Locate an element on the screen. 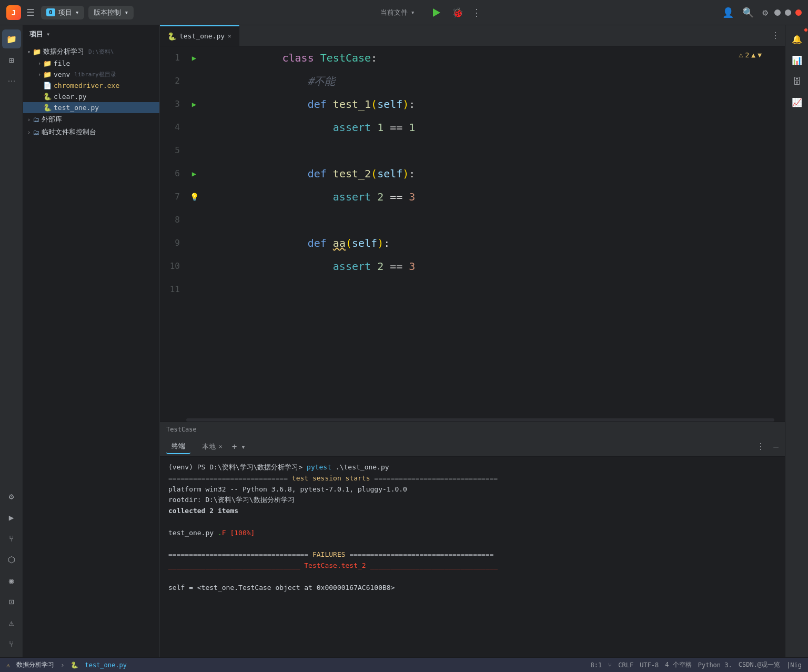 The image size is (808, 672). status-encoding: UTF-8 is located at coordinates (649, 665).